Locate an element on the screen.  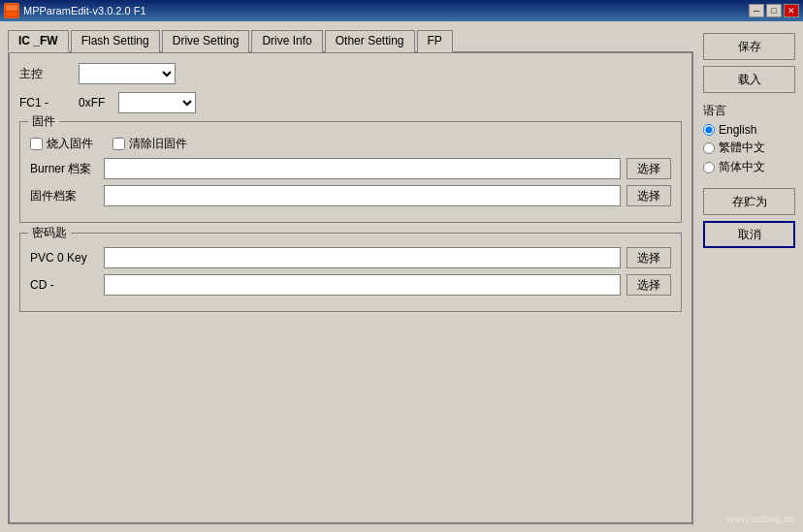
firmware-file-label: 固件档案 is located at coordinates (64, 196).